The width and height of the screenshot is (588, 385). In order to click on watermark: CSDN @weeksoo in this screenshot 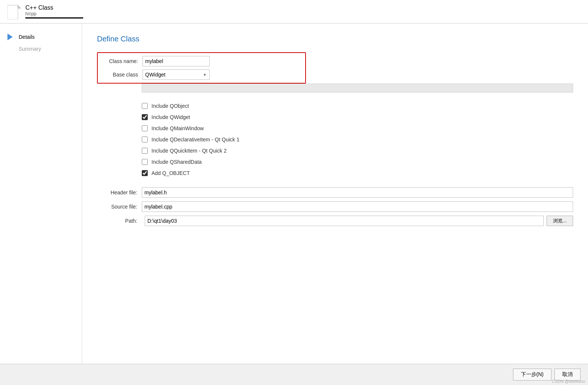, I will do `click(569, 381)`.